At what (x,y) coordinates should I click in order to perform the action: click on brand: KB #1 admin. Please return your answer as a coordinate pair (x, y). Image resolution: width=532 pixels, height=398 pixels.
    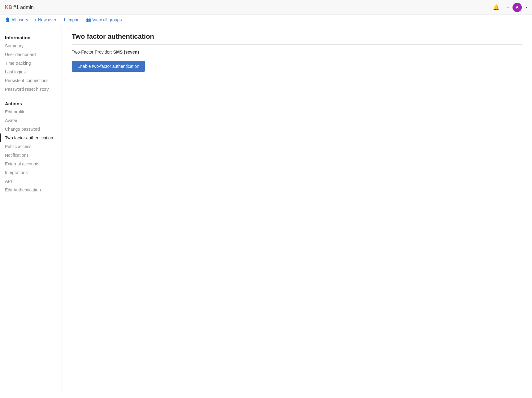
    Looking at the image, I should click on (249, 7).